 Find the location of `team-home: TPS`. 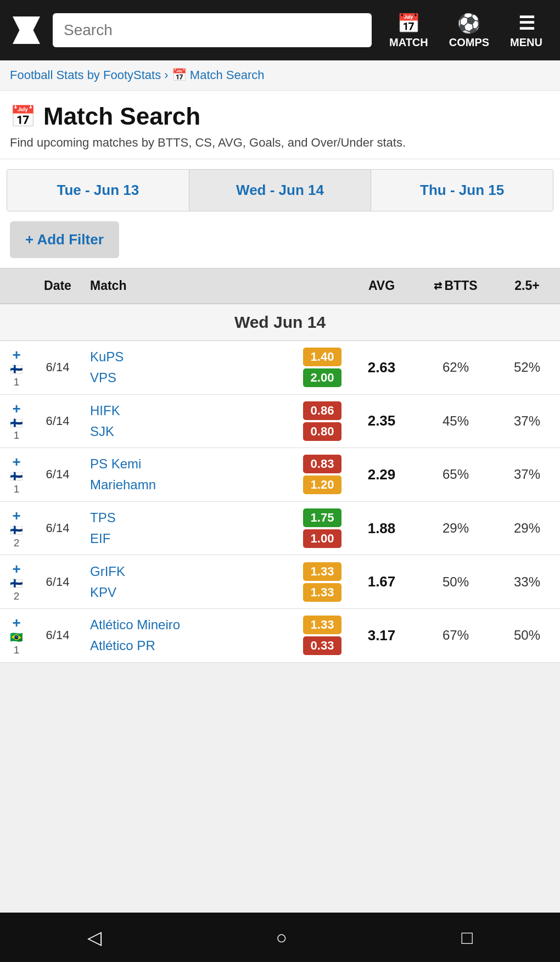

team-home: TPS is located at coordinates (194, 518).